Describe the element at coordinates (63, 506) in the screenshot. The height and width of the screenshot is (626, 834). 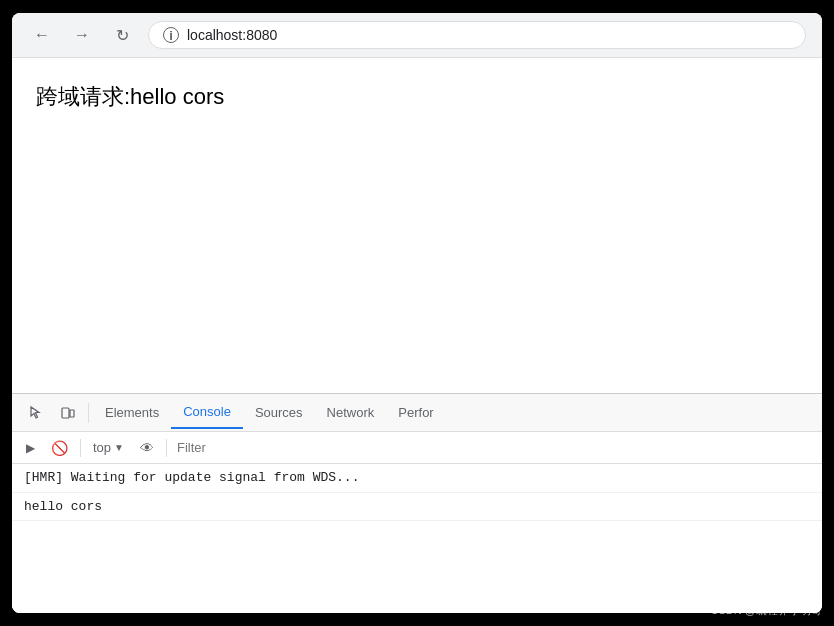
I see `log-text-2: hello cors` at that location.